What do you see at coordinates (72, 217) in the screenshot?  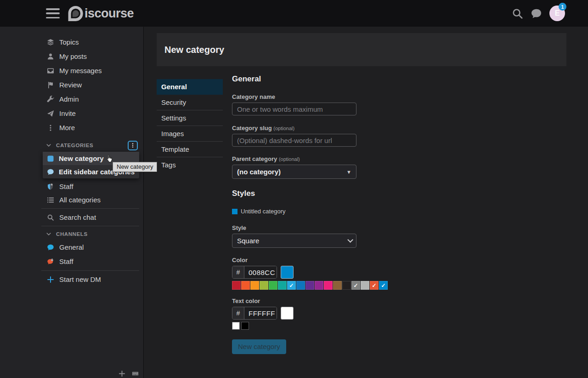 I see `sidebar-item-search-chat: Search chat` at bounding box center [72, 217].